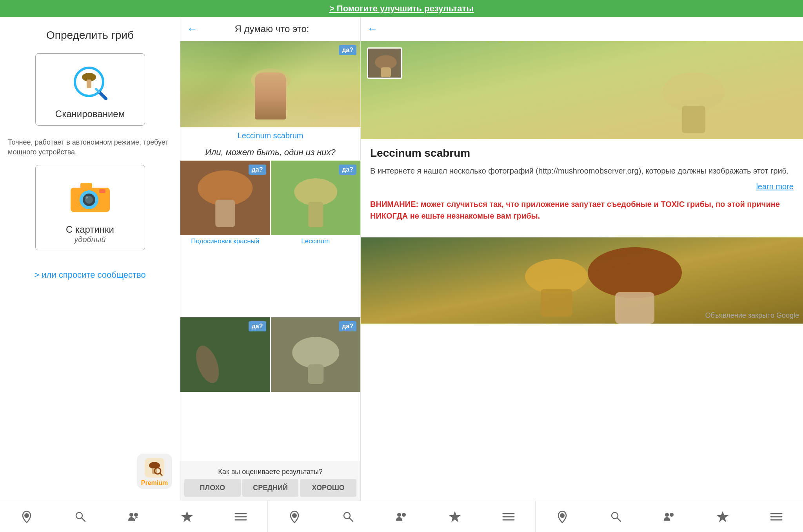 This screenshot has width=803, height=532. Describe the element at coordinates (582, 171) in the screenshot. I see `mushroom-description: В интернете я нашел несколько фотографий…` at that location.